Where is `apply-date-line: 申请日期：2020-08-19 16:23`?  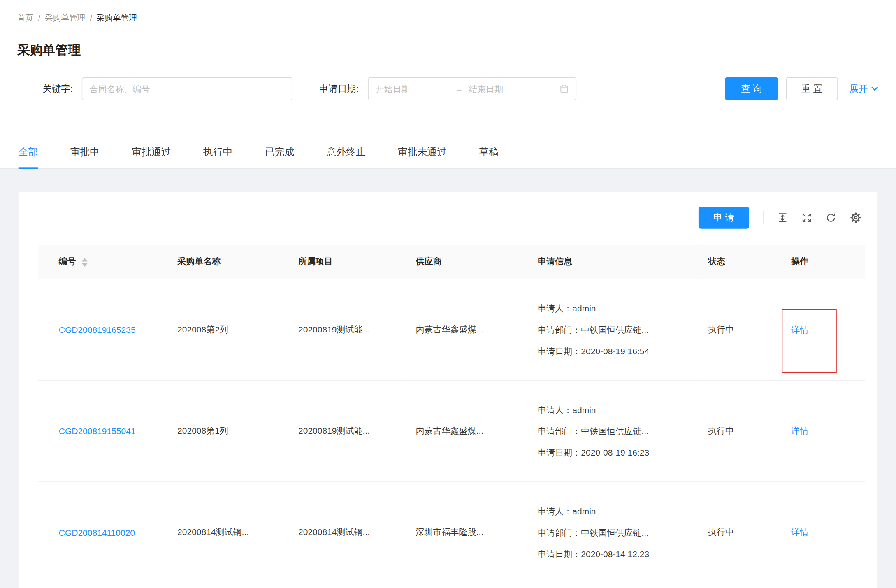 apply-date-line: 申请日期：2020-08-19 16:23 is located at coordinates (613, 453).